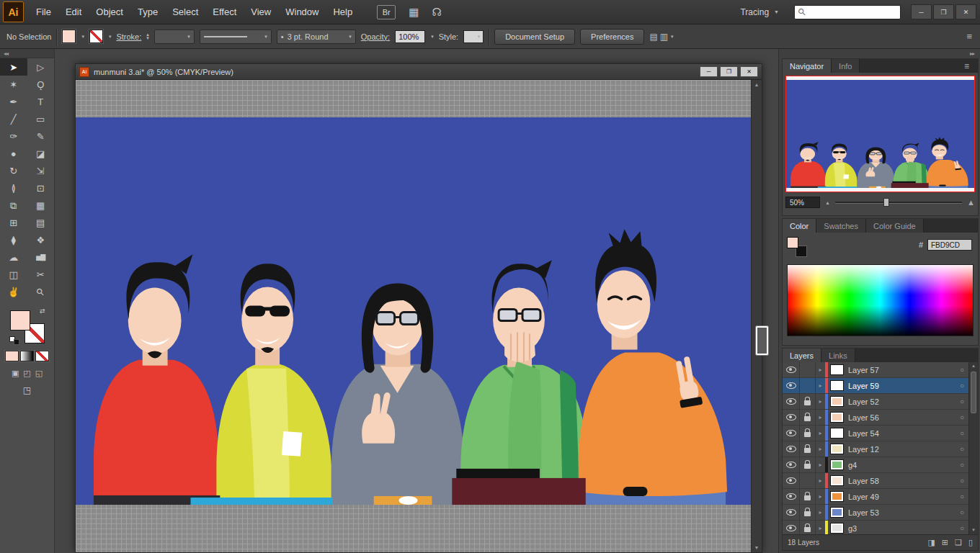 This screenshot has height=553, width=980. Describe the element at coordinates (14, 67) in the screenshot. I see `selection-tool: ➤` at that location.